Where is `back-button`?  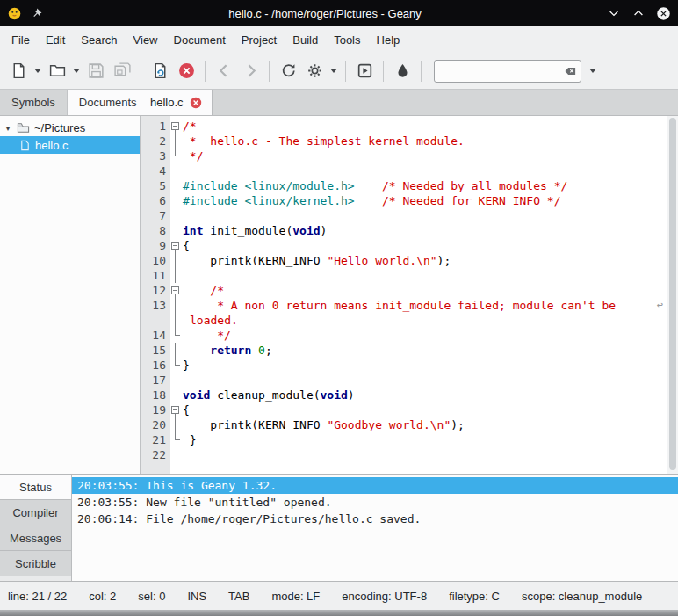 back-button is located at coordinates (224, 71).